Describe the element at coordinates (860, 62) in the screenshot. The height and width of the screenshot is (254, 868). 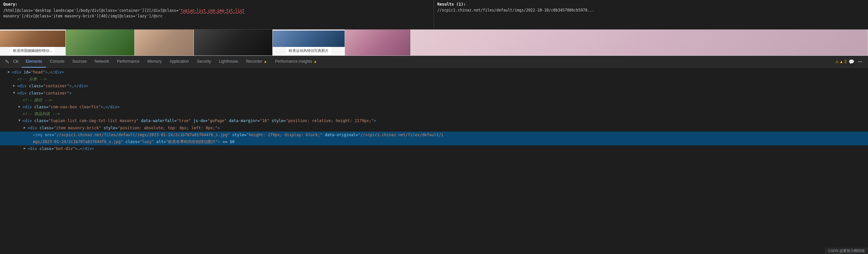
I see `more-tools-icon` at that location.